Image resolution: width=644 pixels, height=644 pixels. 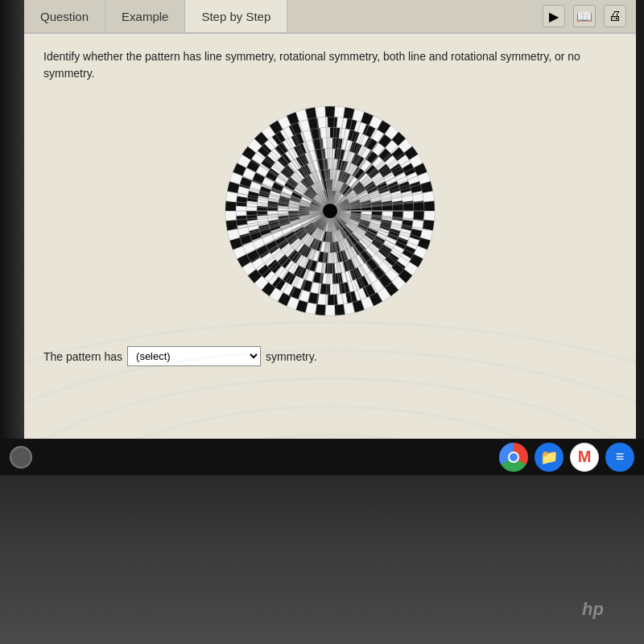 What do you see at coordinates (237, 16) in the screenshot?
I see `tab-step-by-step: Step by Step` at bounding box center [237, 16].